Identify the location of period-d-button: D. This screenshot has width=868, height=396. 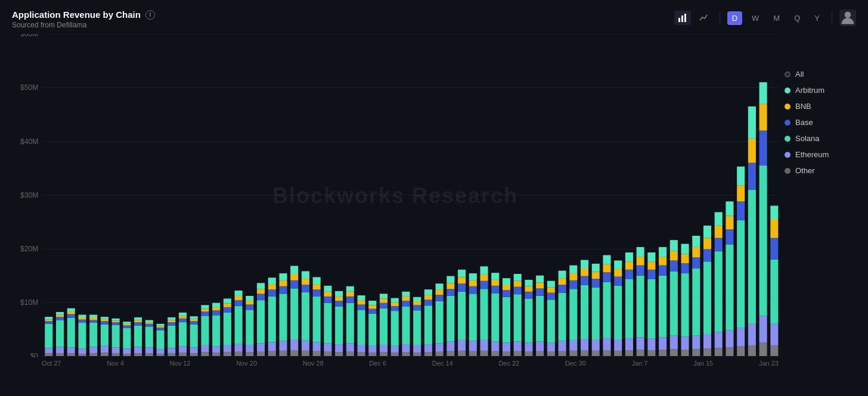
(734, 18).